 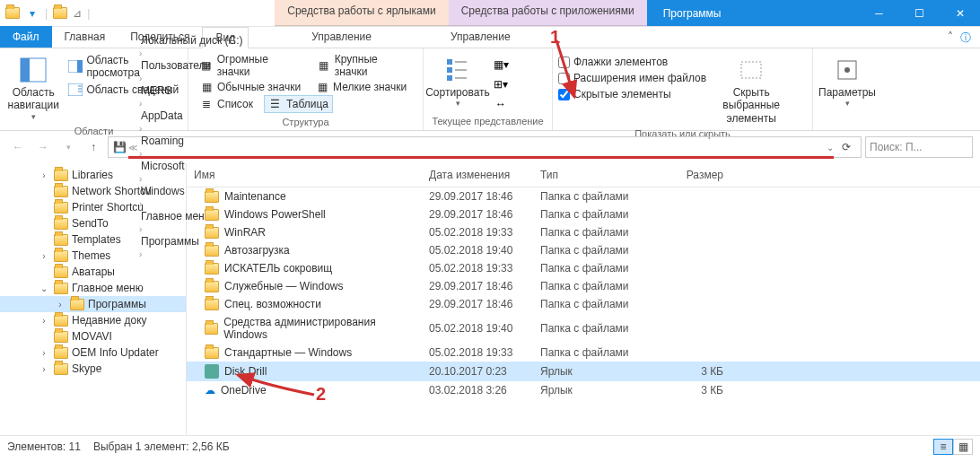 What do you see at coordinates (192, 40) in the screenshot?
I see `breadcrumb-segment: Локальный диск (C:)` at bounding box center [192, 40].